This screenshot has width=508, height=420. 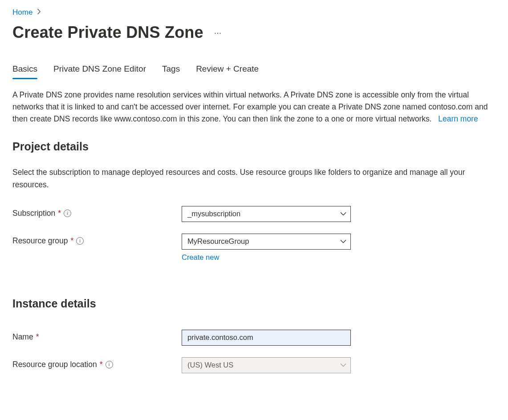 I want to click on location-row: Resource group location * i (US) West US, so click(x=254, y=365).